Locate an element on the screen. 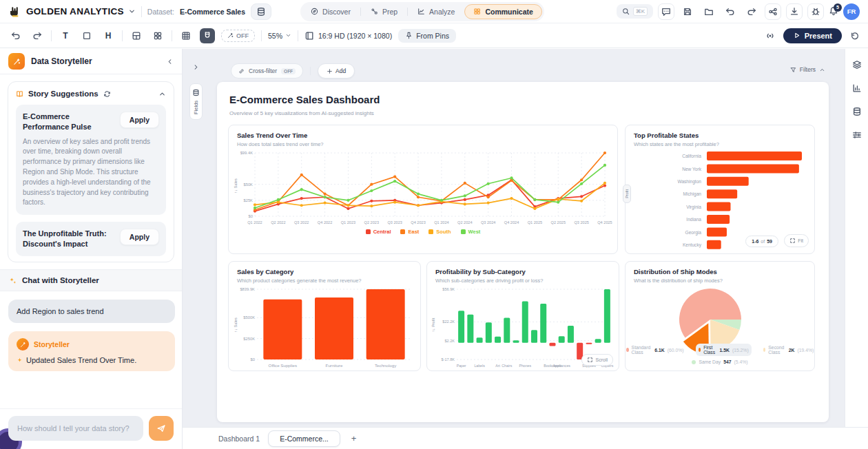 The width and height of the screenshot is (868, 449). wand-icon is located at coordinates (230, 36).